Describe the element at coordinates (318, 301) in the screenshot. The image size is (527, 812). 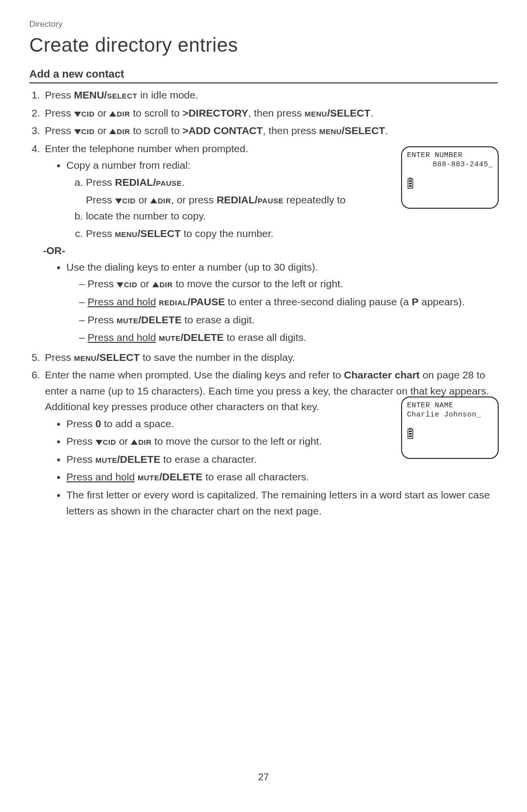
I see `text: to enter a three-second dialing pause (a` at that location.